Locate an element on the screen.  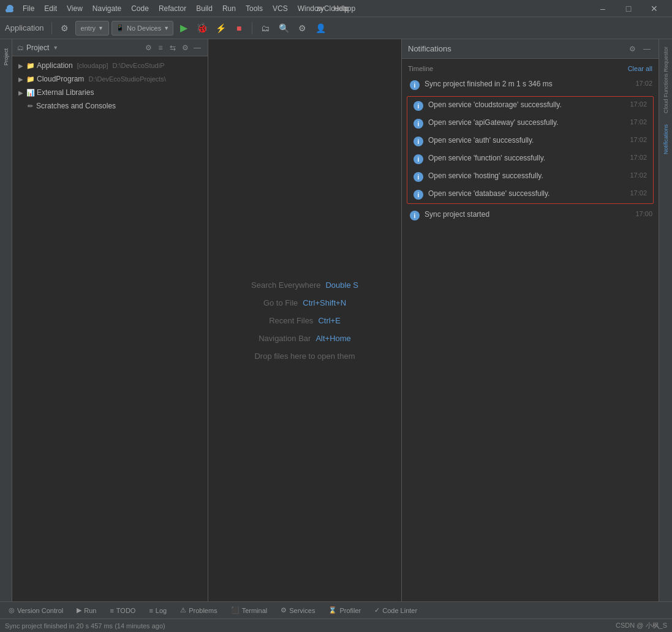
notif-clear-button: Clear all is located at coordinates (640, 69).